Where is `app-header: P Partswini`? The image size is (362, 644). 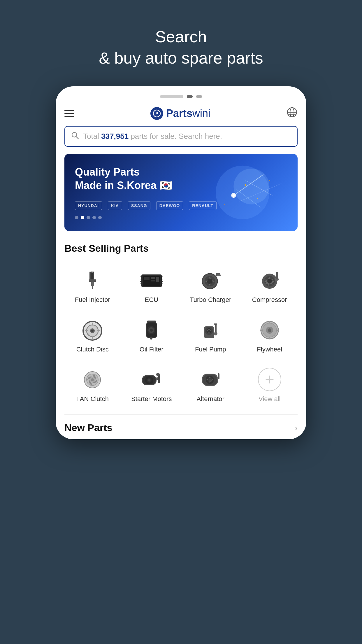
app-header: P Partswini is located at coordinates (181, 115).